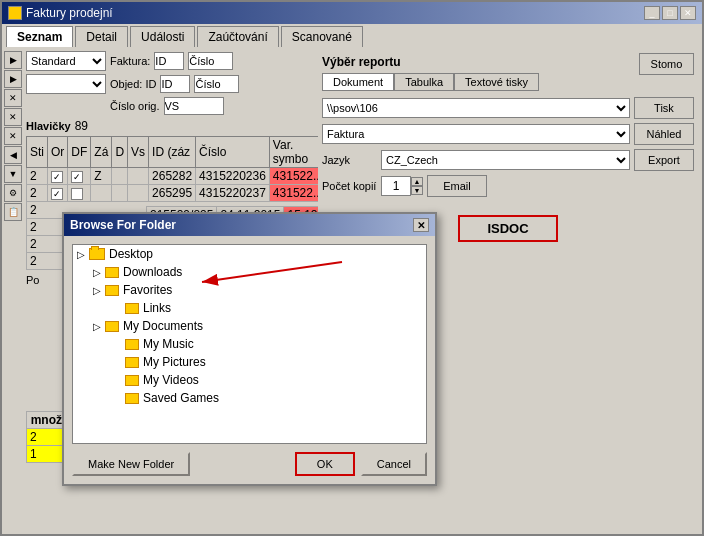 The height and width of the screenshot is (536, 704). What do you see at coordinates (250, 464) in the screenshot?
I see `dialog-buttons: Make New Folder OK Cancel` at bounding box center [250, 464].